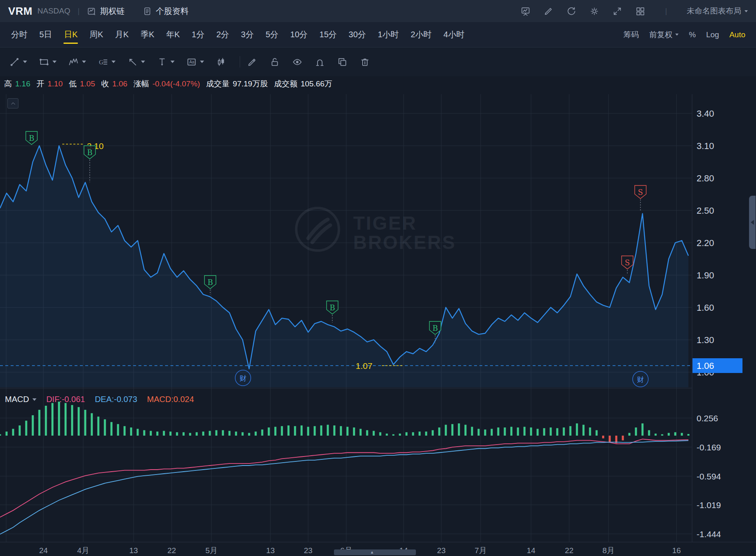 The width and height of the screenshot is (756, 556). I want to click on timeframe-tab-1分: 1分, so click(198, 34).